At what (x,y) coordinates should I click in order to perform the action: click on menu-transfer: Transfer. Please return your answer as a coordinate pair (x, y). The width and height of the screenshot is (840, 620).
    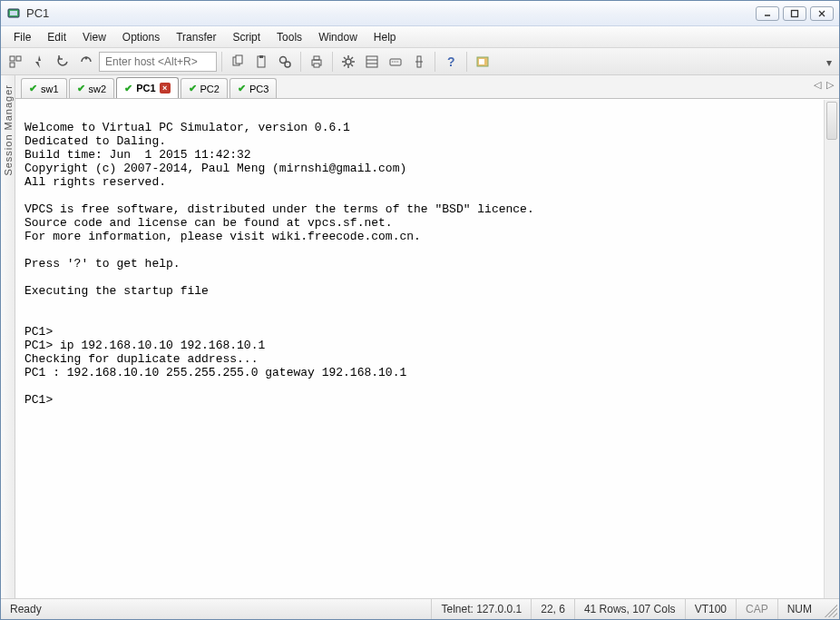
    Looking at the image, I should click on (196, 37).